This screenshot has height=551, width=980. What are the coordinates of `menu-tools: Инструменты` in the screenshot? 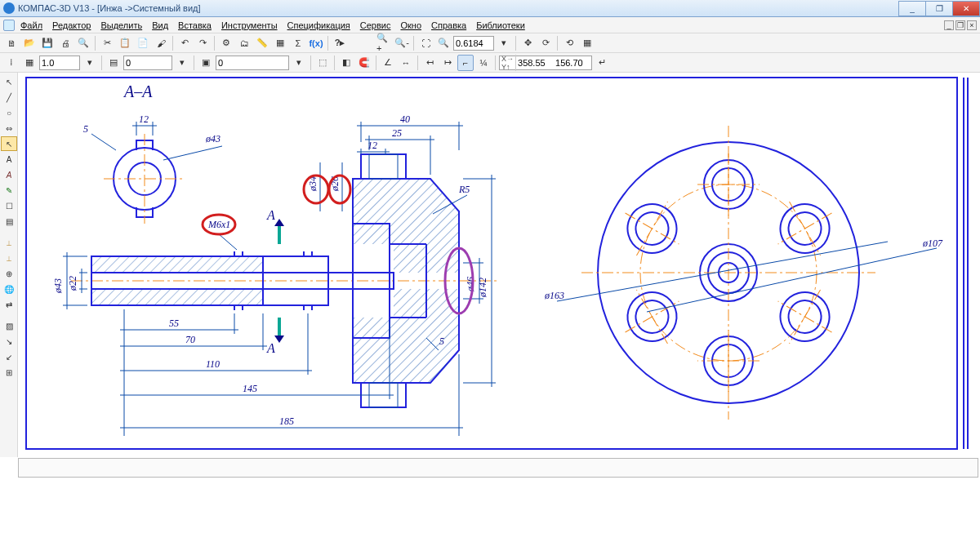 It's located at (250, 25).